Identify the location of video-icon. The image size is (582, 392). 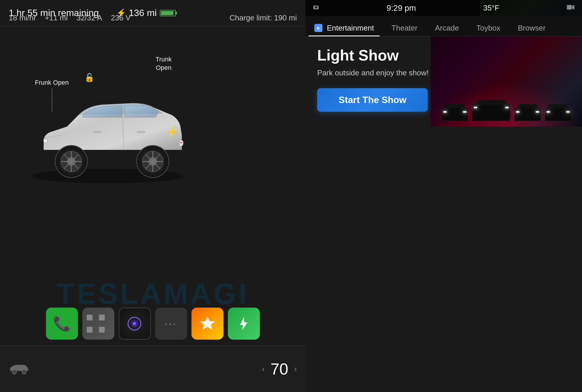
(571, 8).